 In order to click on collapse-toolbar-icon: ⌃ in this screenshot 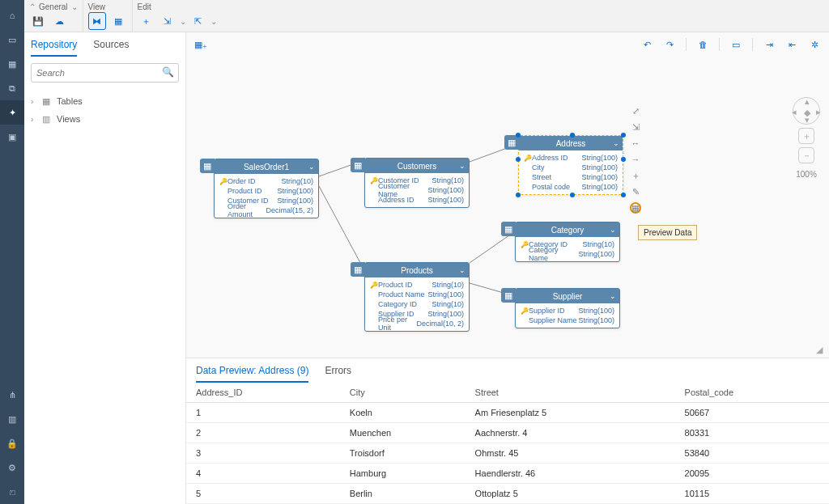, I will do `click(32, 6)`.